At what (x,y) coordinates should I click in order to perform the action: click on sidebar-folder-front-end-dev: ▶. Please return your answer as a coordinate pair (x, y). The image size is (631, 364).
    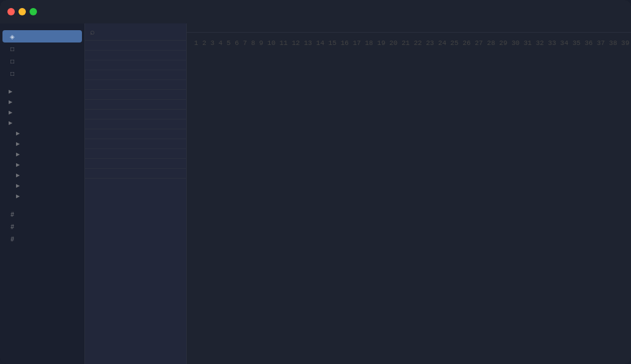
    Looking at the image, I should click on (42, 123).